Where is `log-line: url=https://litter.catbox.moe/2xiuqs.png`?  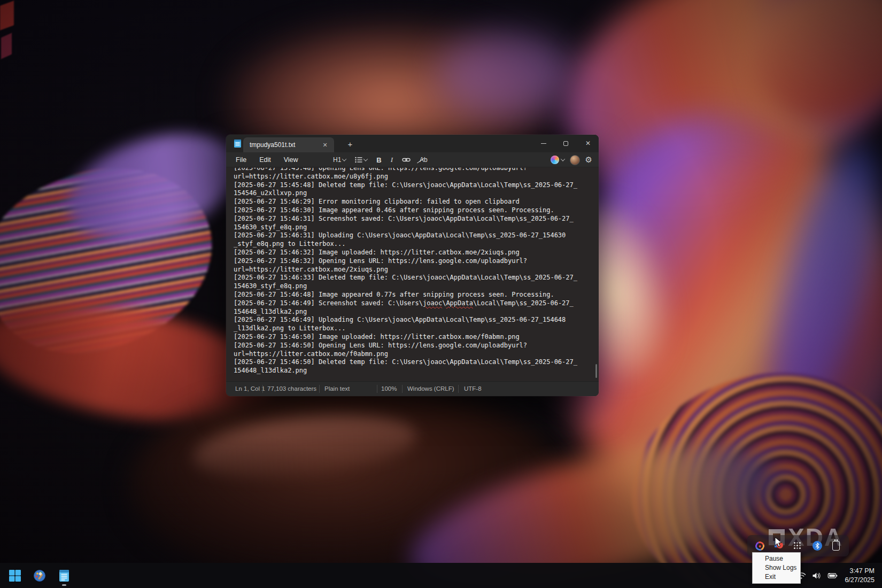 log-line: url=https://litter.catbox.moe/2xiuqs.png is located at coordinates (416, 270).